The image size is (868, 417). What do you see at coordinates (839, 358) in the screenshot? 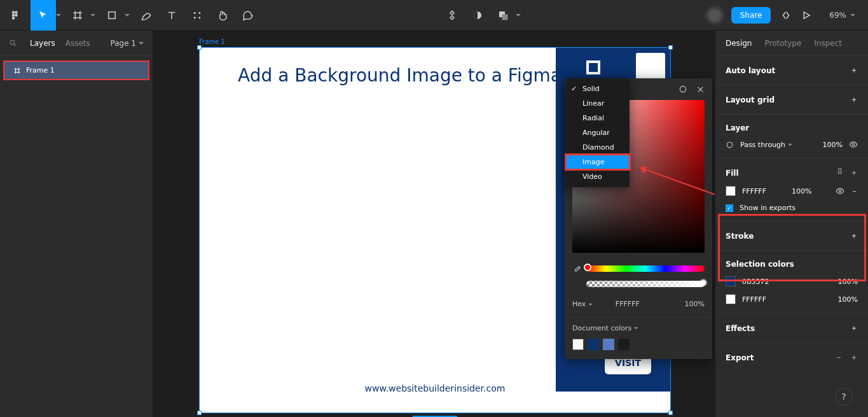
I see `export-remove: －` at bounding box center [839, 358].